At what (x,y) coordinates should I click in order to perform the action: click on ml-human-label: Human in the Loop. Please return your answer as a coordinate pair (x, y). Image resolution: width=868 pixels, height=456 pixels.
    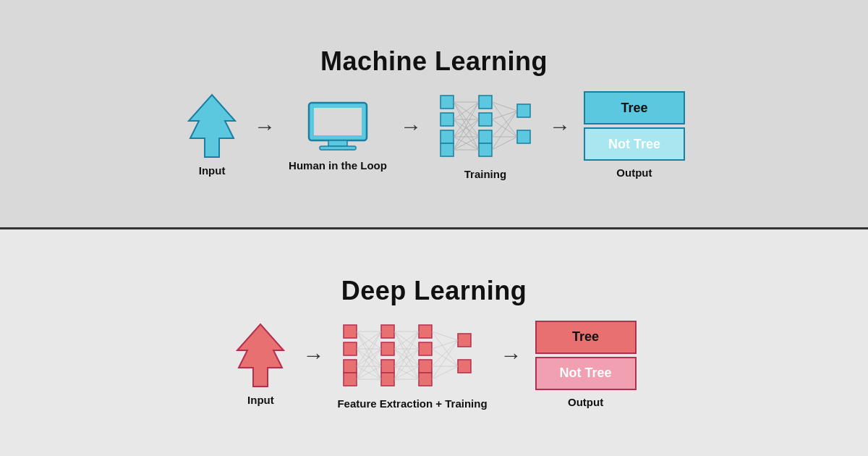
    Looking at the image, I should click on (338, 165).